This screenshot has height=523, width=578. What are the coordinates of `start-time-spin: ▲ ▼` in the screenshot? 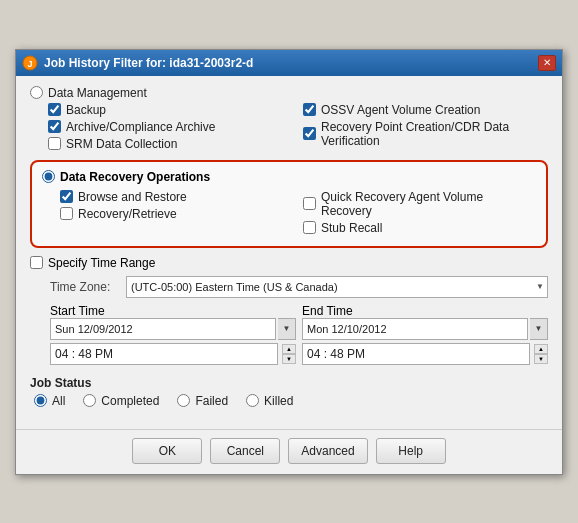 It's located at (289, 354).